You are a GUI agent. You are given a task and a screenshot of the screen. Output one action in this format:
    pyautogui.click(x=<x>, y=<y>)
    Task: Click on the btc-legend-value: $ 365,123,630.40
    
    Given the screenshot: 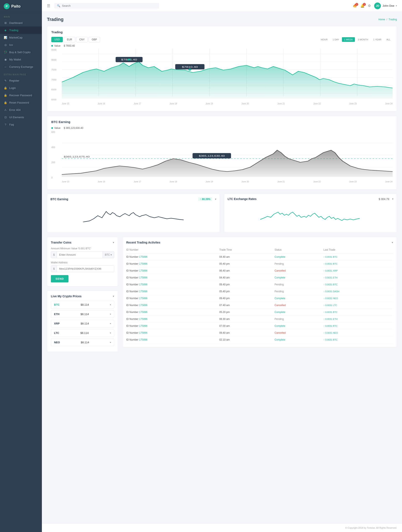 What is the action you would take?
    pyautogui.click(x=73, y=128)
    